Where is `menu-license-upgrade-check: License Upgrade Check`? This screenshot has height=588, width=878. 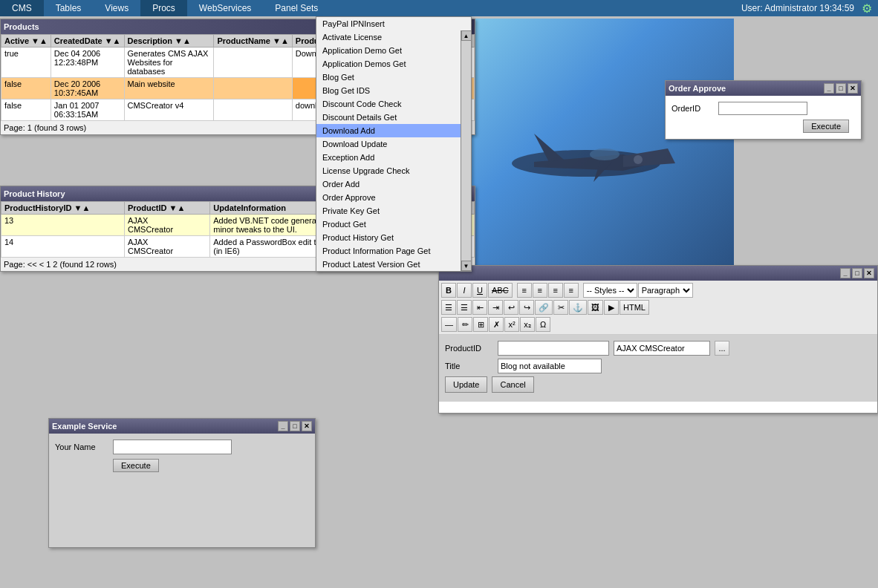 menu-license-upgrade-check: License Upgrade Check is located at coordinates (388, 171).